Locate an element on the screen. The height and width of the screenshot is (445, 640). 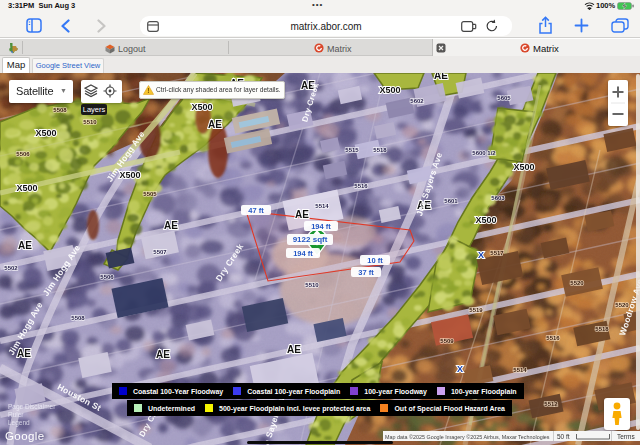
svg-text: Legend is located at coordinates (19, 423).